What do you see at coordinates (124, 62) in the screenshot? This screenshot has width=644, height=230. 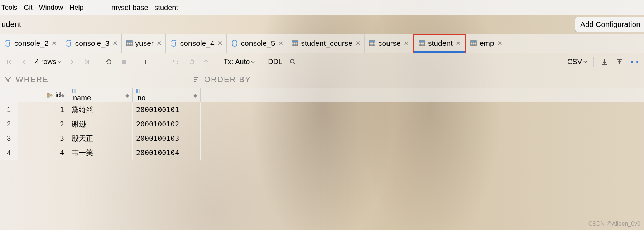 I see `stop-button` at bounding box center [124, 62].